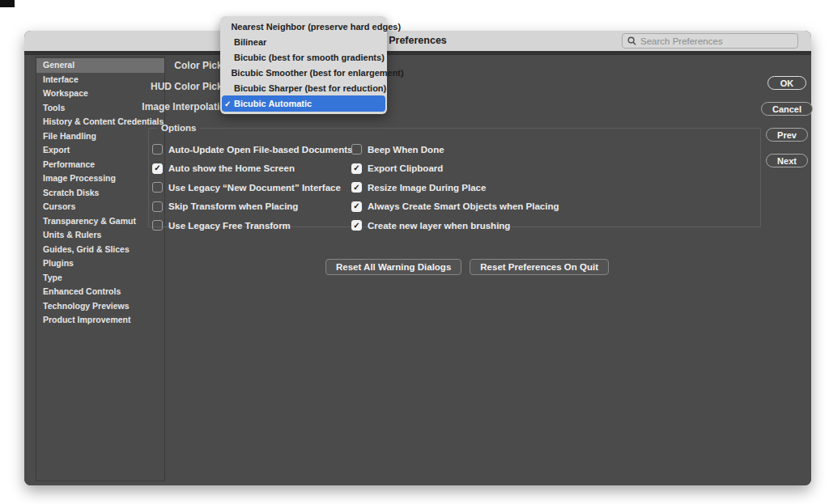  What do you see at coordinates (100, 250) in the screenshot?
I see `sidebar-item: Guides, Grid & Slices` at bounding box center [100, 250].